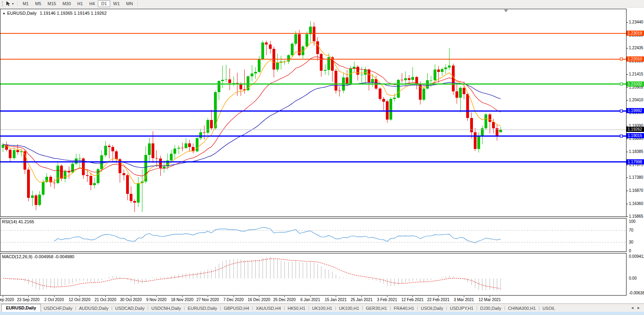  I want to click on timeframe-toolbar: ▼ M1M5M15M30H1H4D1W1MN, so click(322, 4).